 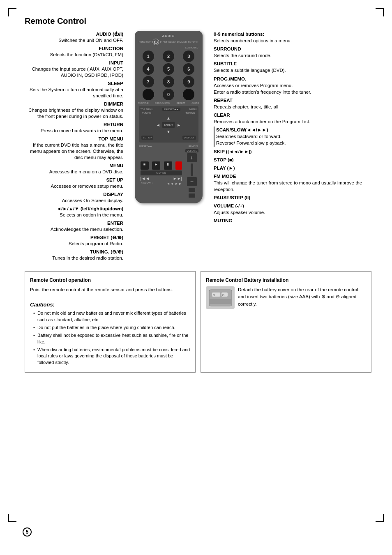 What do you see at coordinates (168, 166) in the screenshot?
I see `pause-btn: ⏸` at bounding box center [168, 166].